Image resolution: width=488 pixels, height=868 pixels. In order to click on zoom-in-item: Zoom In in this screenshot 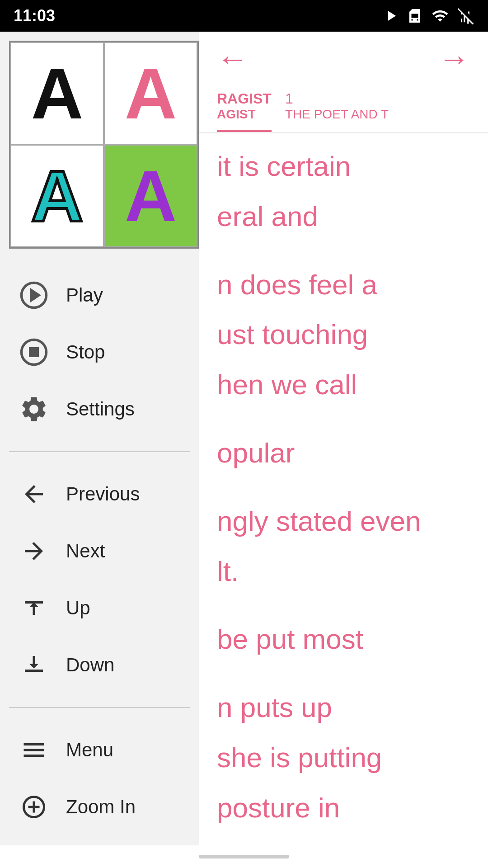, I will do `click(99, 807)`.